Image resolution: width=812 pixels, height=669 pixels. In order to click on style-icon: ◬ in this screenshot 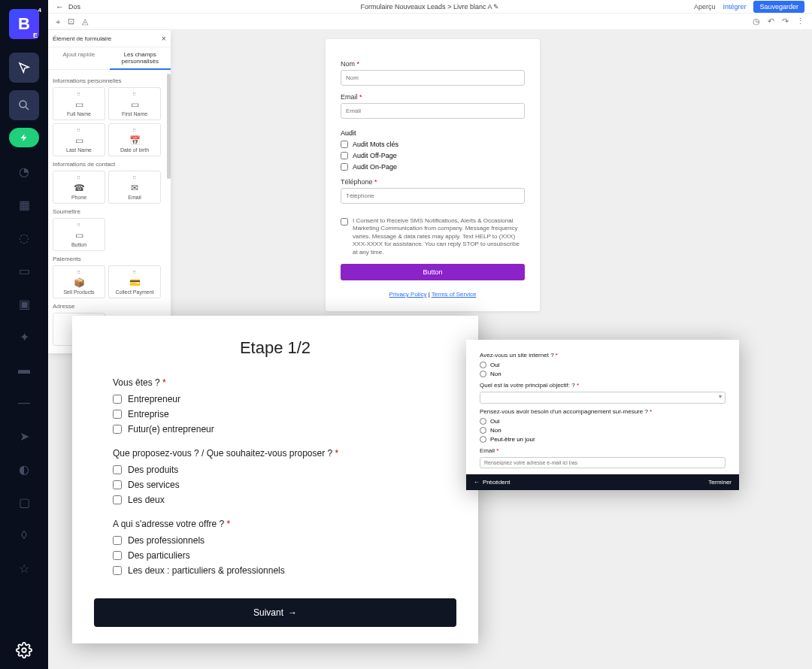, I will do `click(85, 21)`.